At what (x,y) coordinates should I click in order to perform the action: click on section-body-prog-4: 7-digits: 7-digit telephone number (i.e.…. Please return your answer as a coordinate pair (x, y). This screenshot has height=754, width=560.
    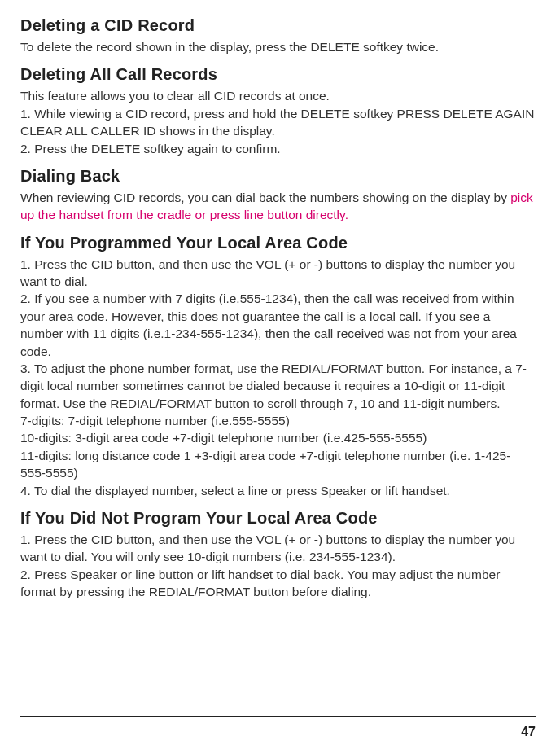
    Looking at the image, I should click on (278, 420).